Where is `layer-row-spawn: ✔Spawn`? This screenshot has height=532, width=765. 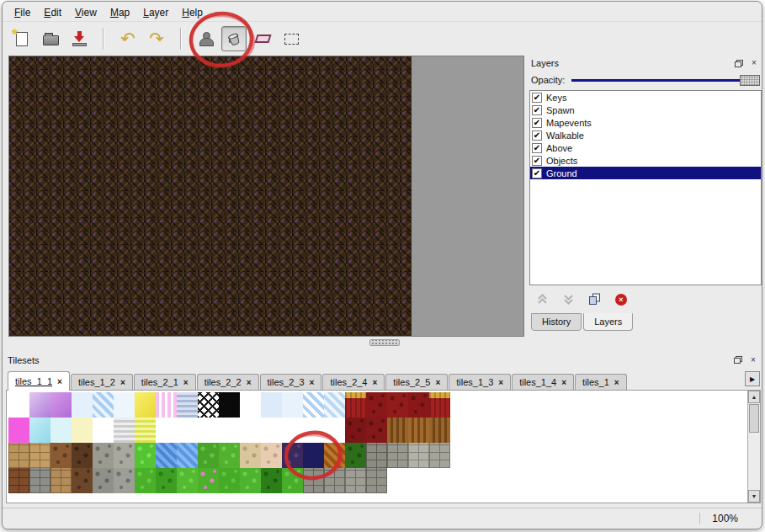
layer-row-spawn: ✔Spawn is located at coordinates (645, 109).